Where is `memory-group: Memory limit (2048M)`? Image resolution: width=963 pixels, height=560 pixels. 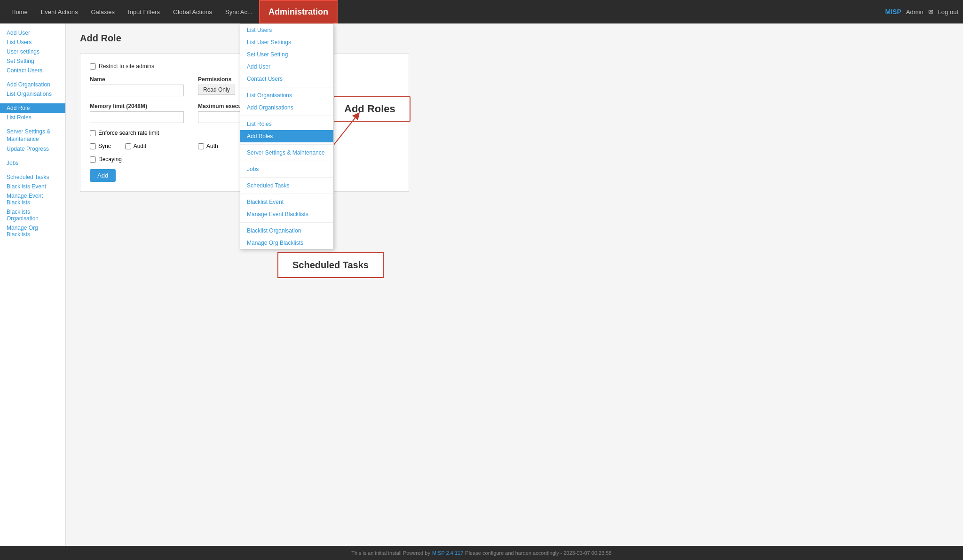 memory-group: Memory limit (2048M) is located at coordinates (137, 113).